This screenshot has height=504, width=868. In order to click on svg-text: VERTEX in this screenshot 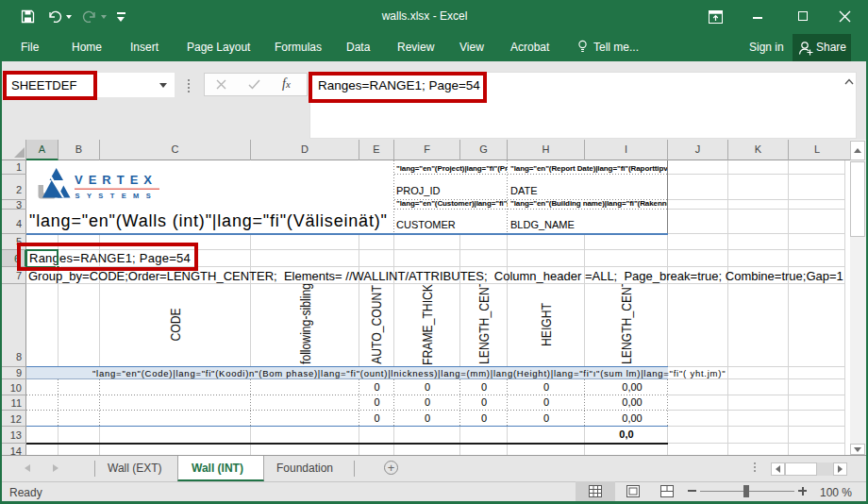, I will do `click(116, 179)`.